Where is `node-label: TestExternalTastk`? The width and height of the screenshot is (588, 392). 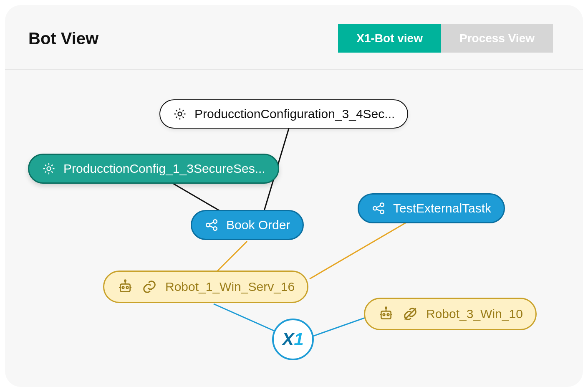
node-label: TestExternalTastk is located at coordinates (442, 208).